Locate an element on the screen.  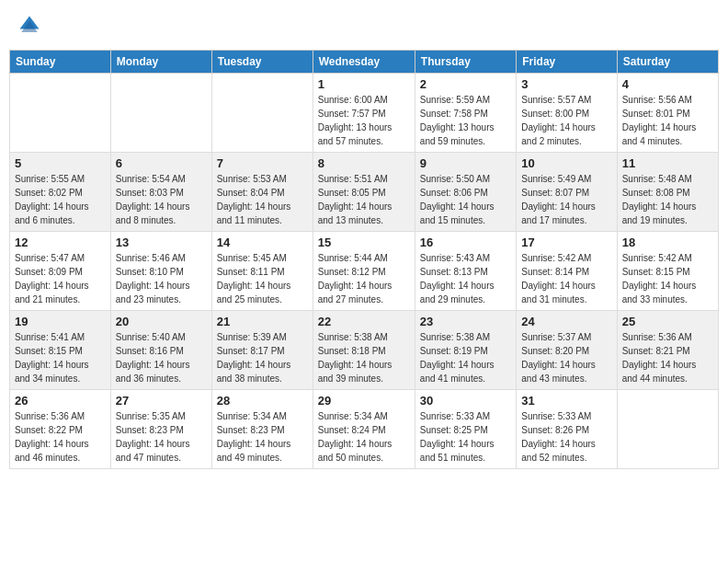
day-number: 8 is located at coordinates (364, 164).